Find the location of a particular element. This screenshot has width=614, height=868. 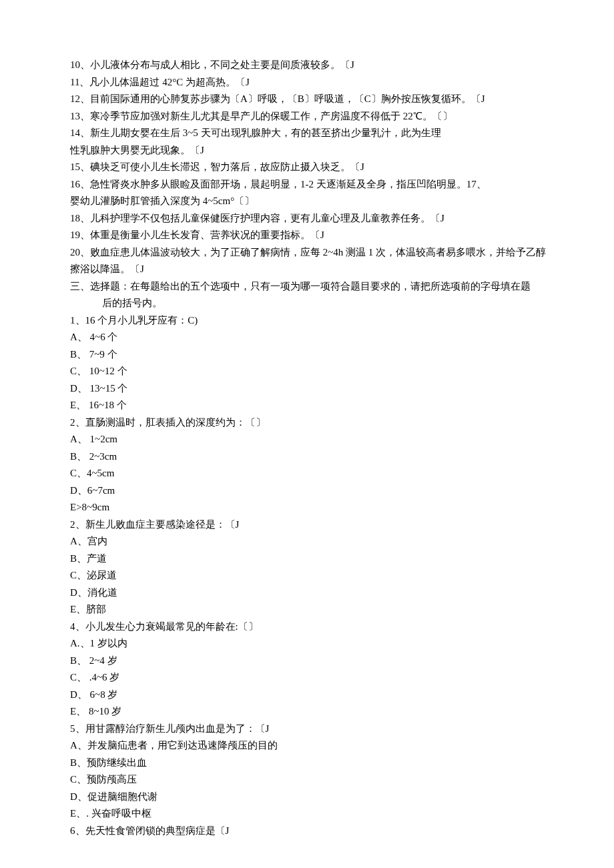

text-line: 20、败血症患儿体温波动较大，为了正确了解病情，应每 2~4h 测温 1 次，体… is located at coordinates (308, 262).